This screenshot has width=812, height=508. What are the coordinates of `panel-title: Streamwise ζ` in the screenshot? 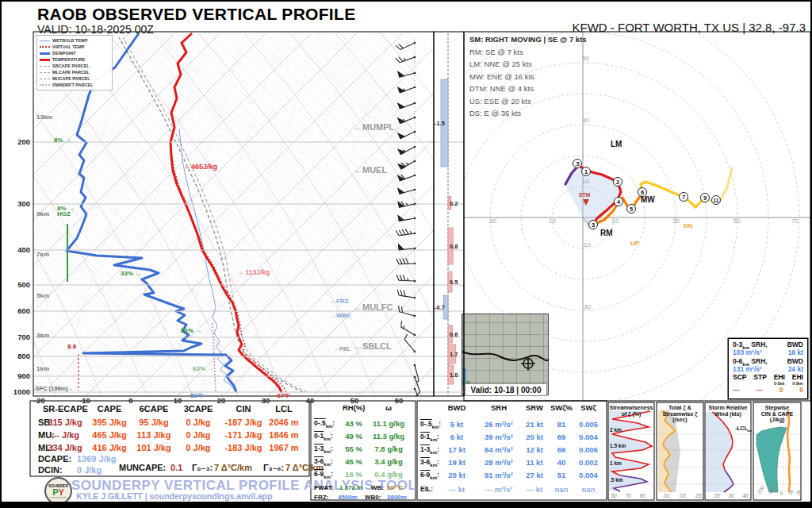 It's located at (680, 414).